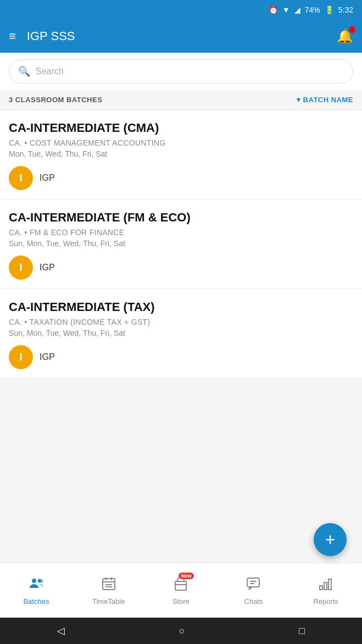 Image resolution: width=362 pixels, height=644 pixels. Describe the element at coordinates (181, 10) in the screenshot. I see `status-bar: ⏰ ▼ ◢ 74% 🔋 5:32` at that location.